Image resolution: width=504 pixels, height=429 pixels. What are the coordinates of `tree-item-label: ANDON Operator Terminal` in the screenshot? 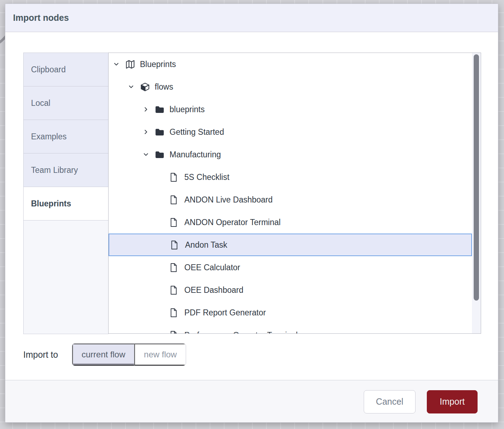 It's located at (233, 222).